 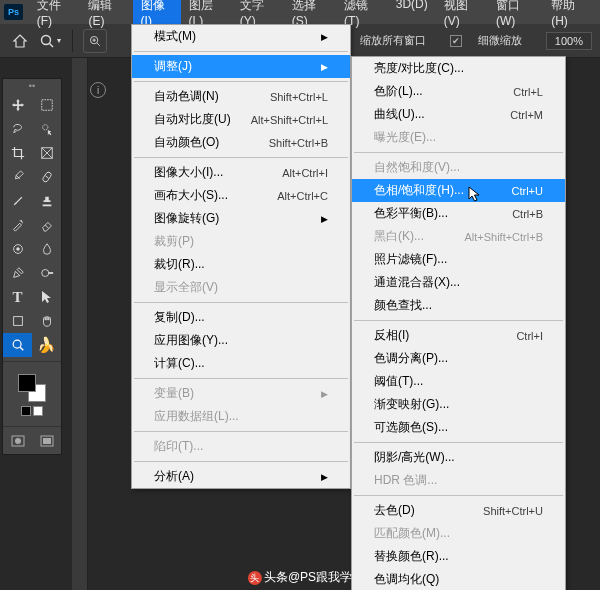 I want to click on submenu-arrow-icon: ▶, so click(x=324, y=219).